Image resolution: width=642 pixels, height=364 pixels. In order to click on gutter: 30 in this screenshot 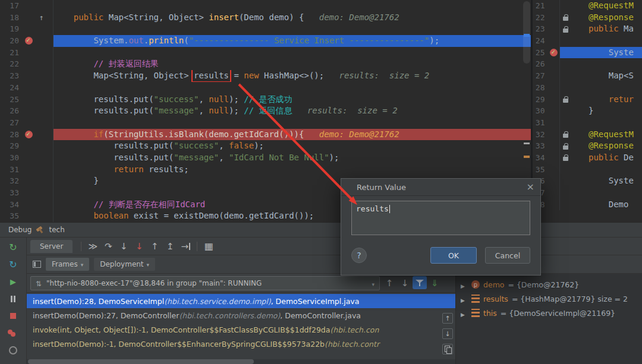, I will do `click(546, 111)`.